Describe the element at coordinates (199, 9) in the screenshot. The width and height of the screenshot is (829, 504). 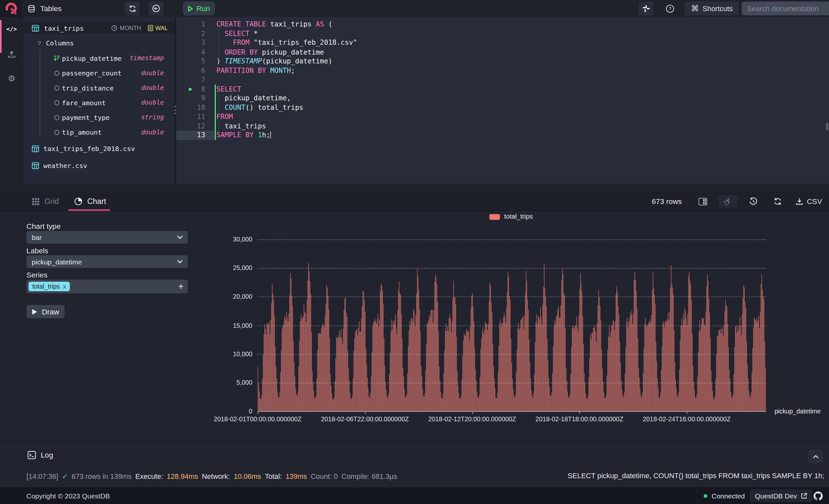
I see `run-button: Run` at that location.